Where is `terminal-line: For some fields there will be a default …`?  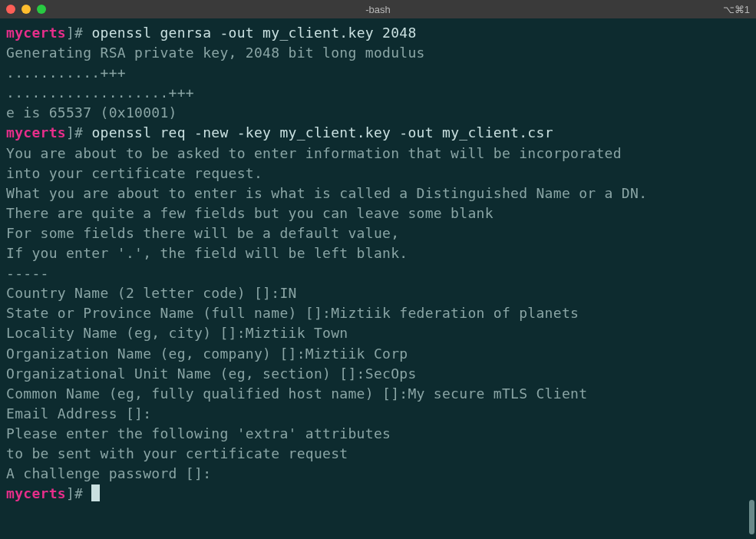
terminal-line: For some fields there will be a default … is located at coordinates (378, 233).